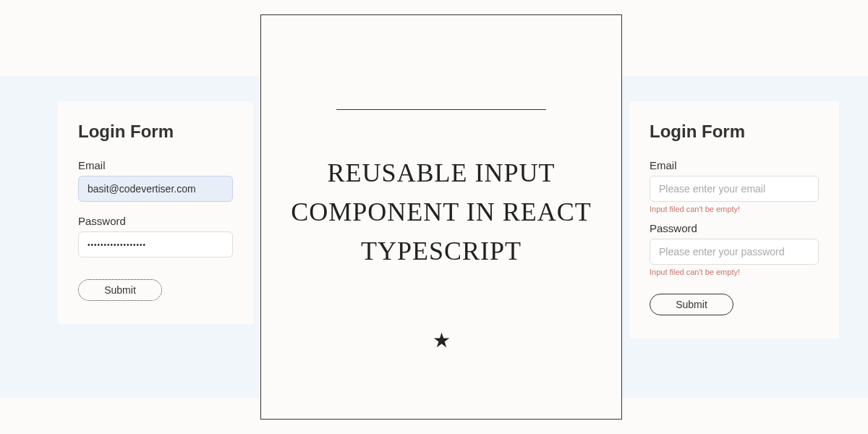  What do you see at coordinates (441, 110) in the screenshot?
I see `divider-line` at bounding box center [441, 110].